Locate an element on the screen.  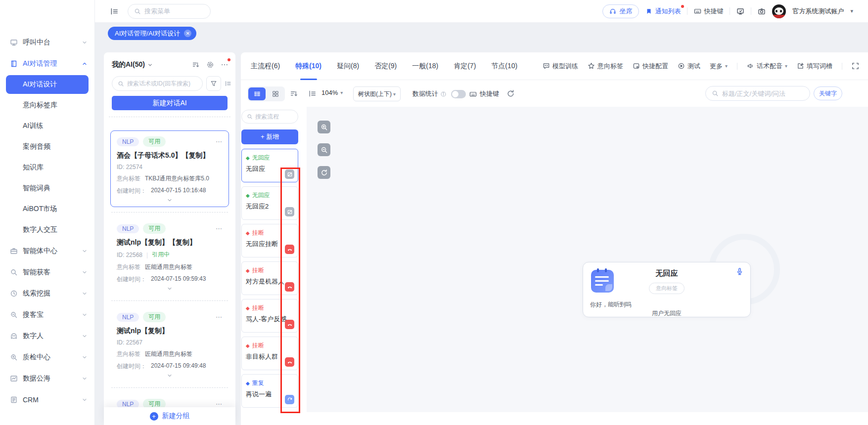
sidebar-subitem-label: 数字人交互 is located at coordinates (40, 230).